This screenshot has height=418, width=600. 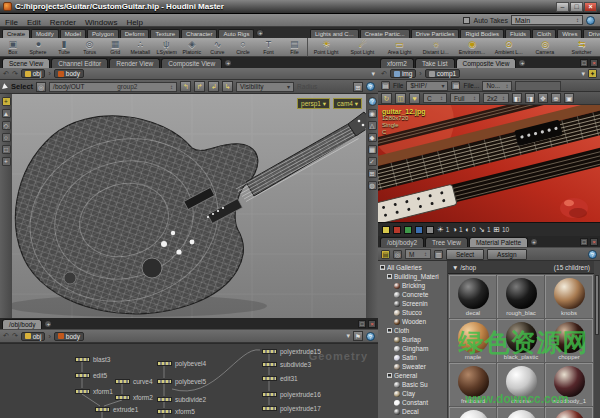 I want to click on tree-item-sweater: Sweater, so click(x=412, y=366).